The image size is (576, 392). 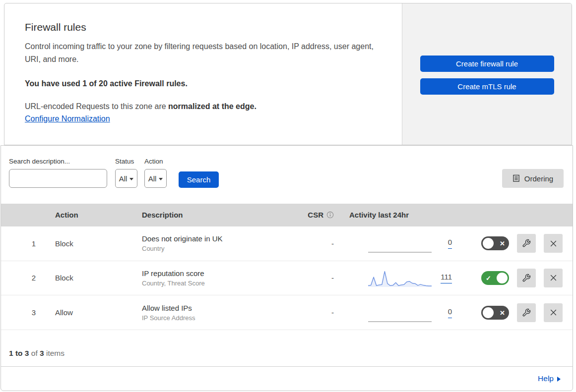 I want to click on rule-priority: 1, so click(x=23, y=244).